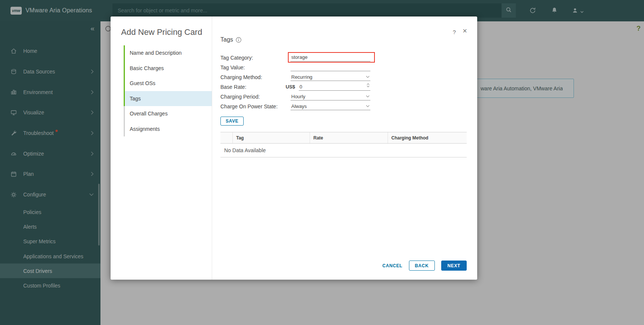 This screenshot has height=325, width=644. I want to click on number-stepper-icon, so click(368, 85).